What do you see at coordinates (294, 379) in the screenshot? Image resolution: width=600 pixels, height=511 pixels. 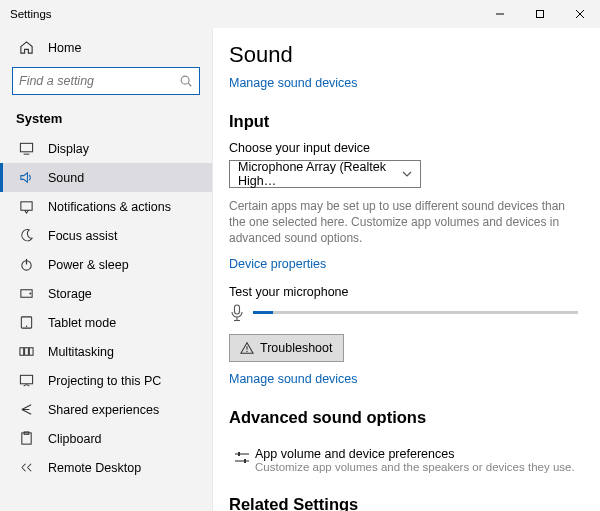 I see `manage-devices-link-bottom: Manage sound devices` at bounding box center [294, 379].